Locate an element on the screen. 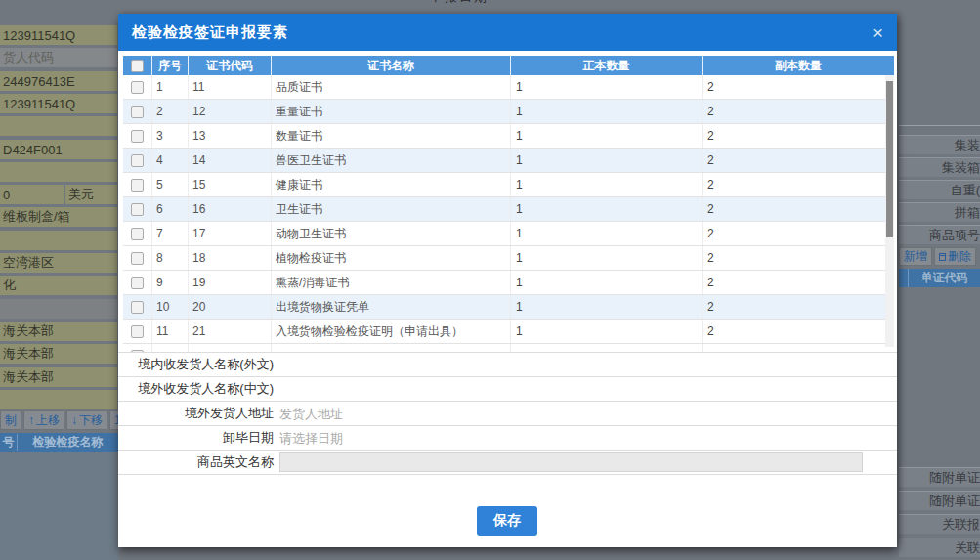  form-row: 境内收发货人名称(外文) ••• is located at coordinates (508, 366).